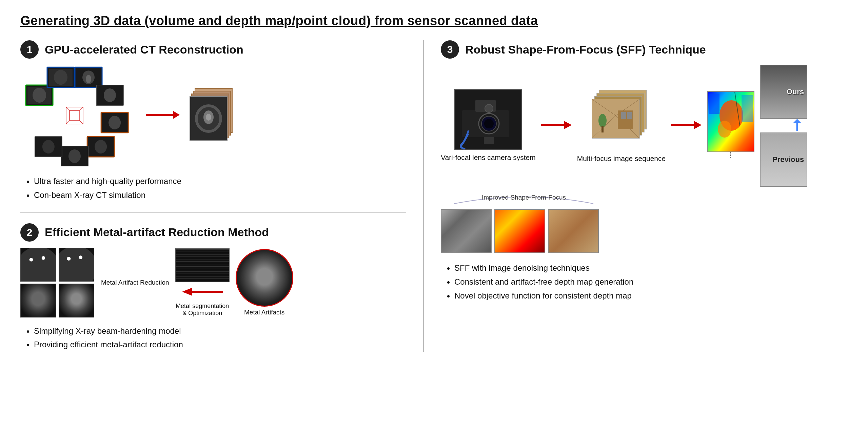  Describe the element at coordinates (788, 160) in the screenshot. I see `previous-label: Previous` at that location.